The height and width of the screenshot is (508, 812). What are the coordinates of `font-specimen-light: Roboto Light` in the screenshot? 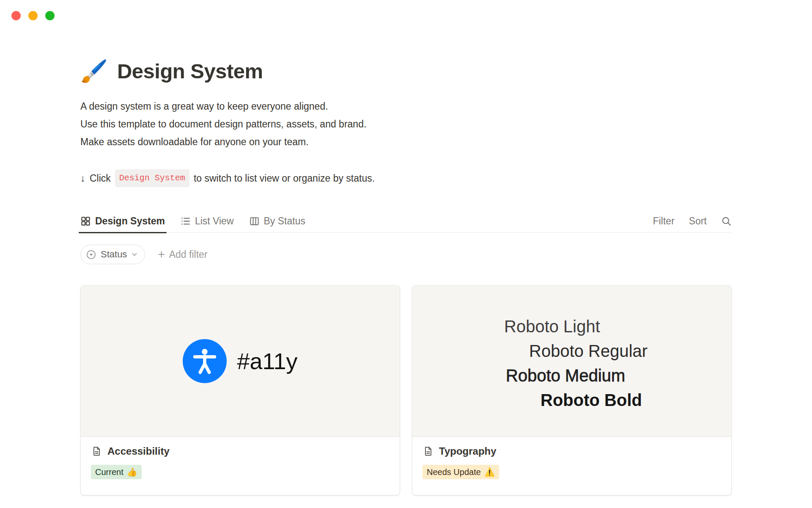 It's located at (617, 326).